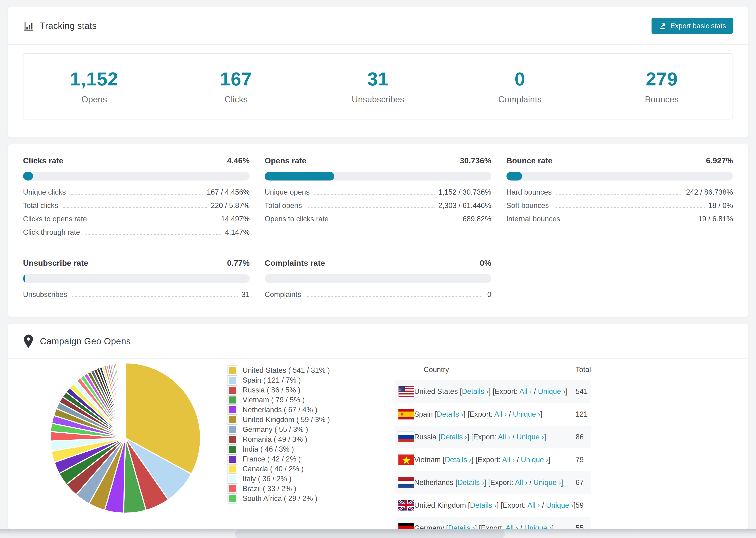  What do you see at coordinates (583, 414) in the screenshot?
I see `country-total: 121` at bounding box center [583, 414].